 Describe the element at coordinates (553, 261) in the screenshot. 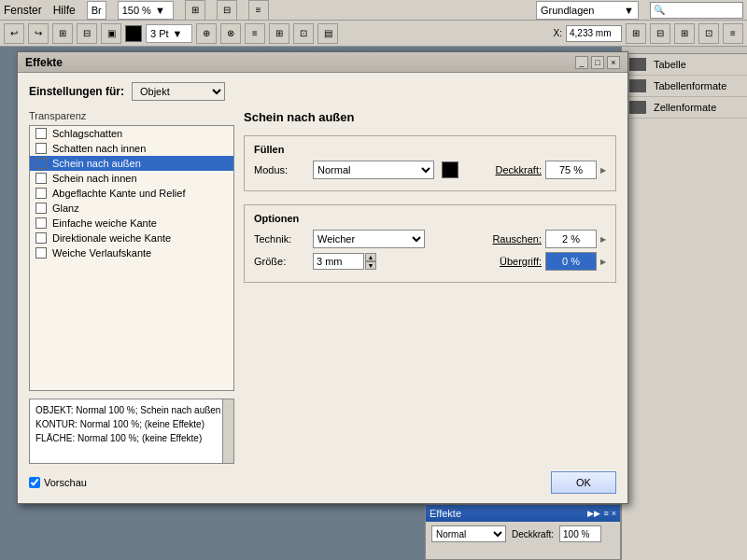

I see `ubergriff-group: Übergriff: 0 % ▶` at that location.